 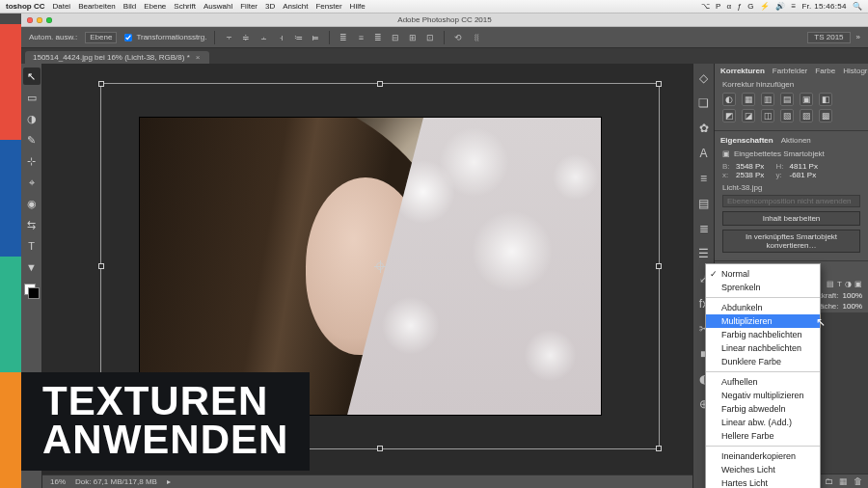 I want to click on menubar-icon: ⌥, so click(x=706, y=6).